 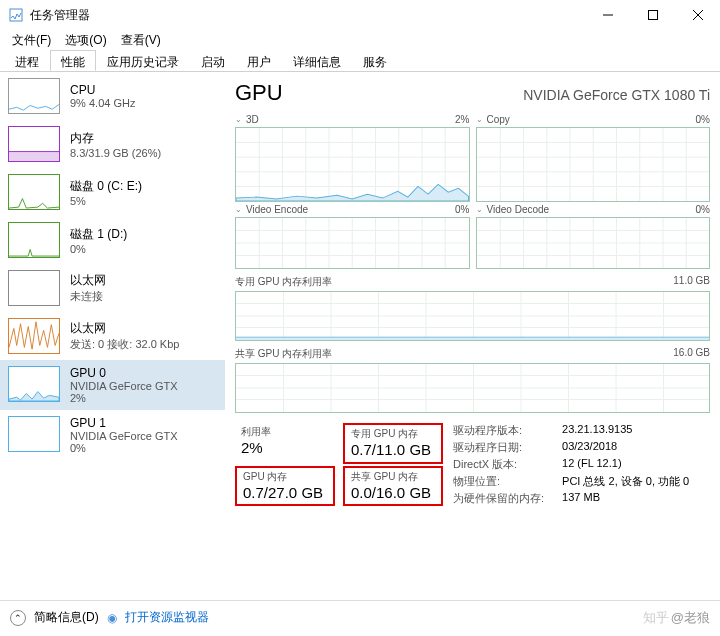 I want to click on panel-copy-label: Copy, so click(x=592, y=120).